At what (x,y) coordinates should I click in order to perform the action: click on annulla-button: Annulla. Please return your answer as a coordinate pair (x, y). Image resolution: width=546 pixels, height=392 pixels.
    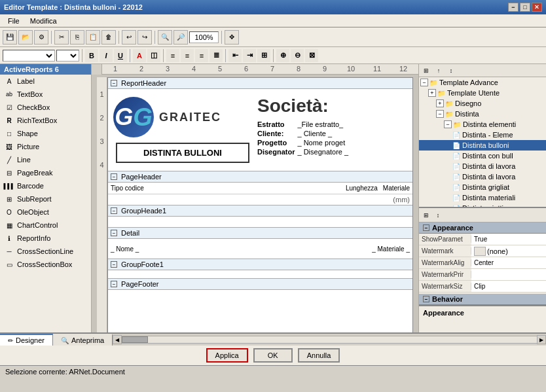
    Looking at the image, I should click on (319, 355).